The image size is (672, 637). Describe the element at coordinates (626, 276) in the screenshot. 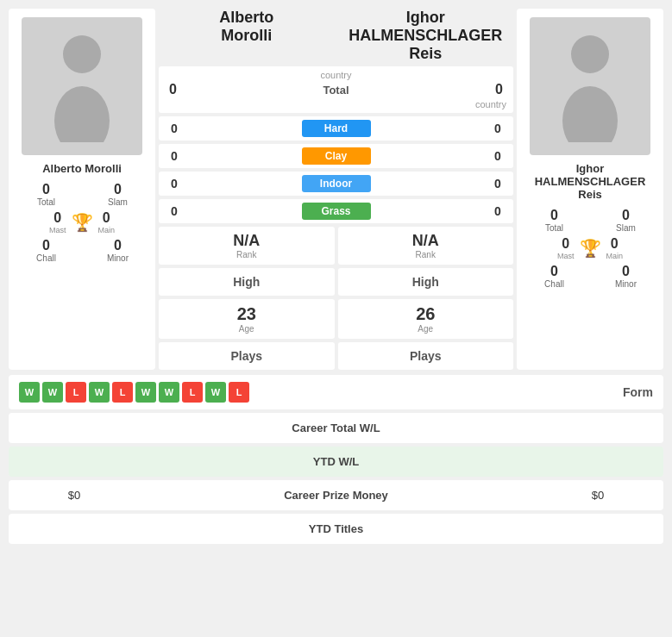

I see `right-minor-stat: 0 Minor` at that location.